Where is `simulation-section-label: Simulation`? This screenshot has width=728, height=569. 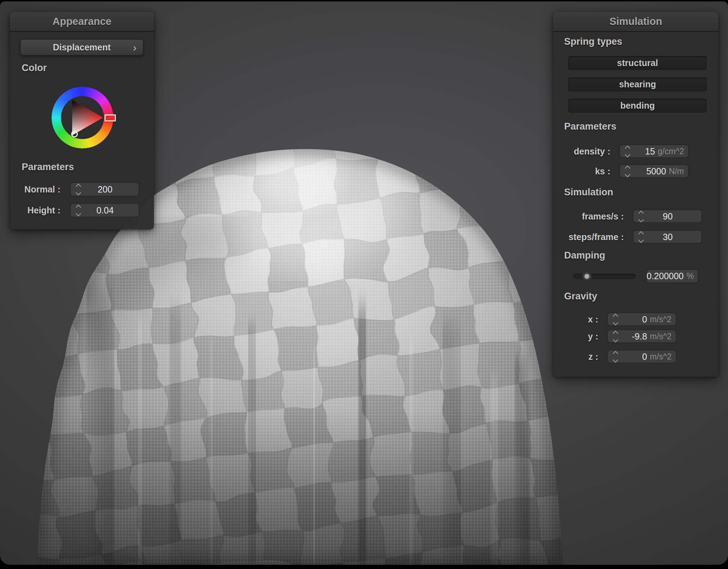 simulation-section-label: Simulation is located at coordinates (589, 193).